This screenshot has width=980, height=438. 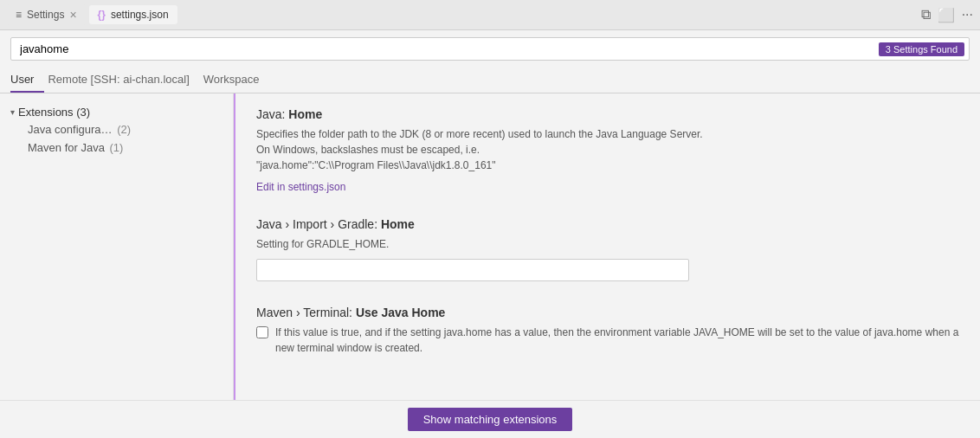 I want to click on maven-terminal-checkbox, so click(x=262, y=332).